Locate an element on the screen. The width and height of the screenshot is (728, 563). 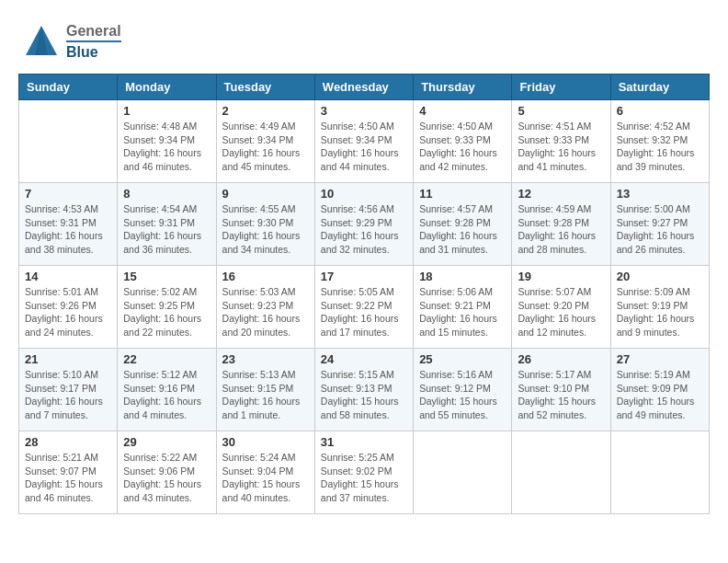
day-info: Sunrise: 5:21 AM Sunset: 9:07 PM Dayligh… is located at coordinates (68, 478).